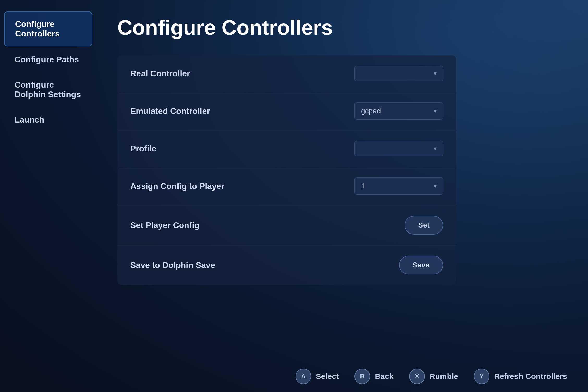 The image size is (588, 392). What do you see at coordinates (417, 376) in the screenshot?
I see `controller-button-x: X` at bounding box center [417, 376].